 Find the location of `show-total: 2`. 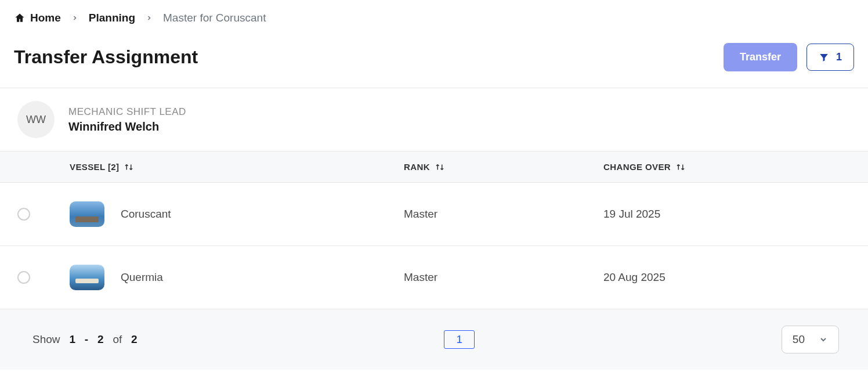

show-total: 2 is located at coordinates (135, 339).